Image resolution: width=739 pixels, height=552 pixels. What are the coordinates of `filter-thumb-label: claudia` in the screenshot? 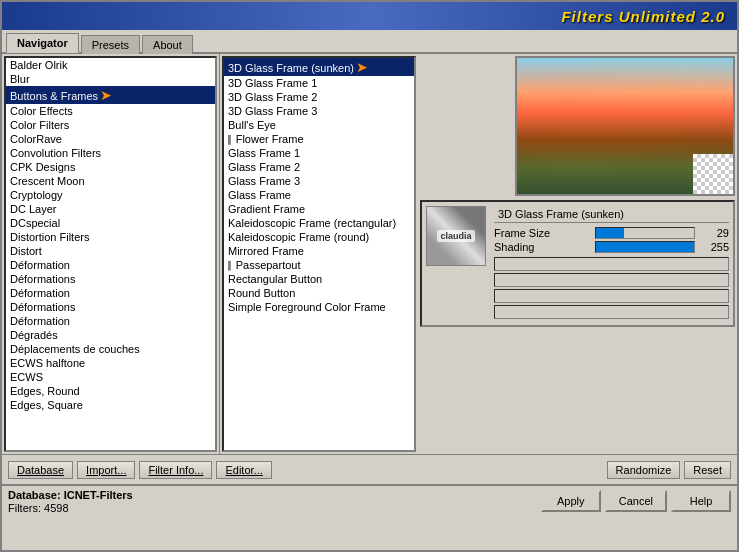 It's located at (456, 236).